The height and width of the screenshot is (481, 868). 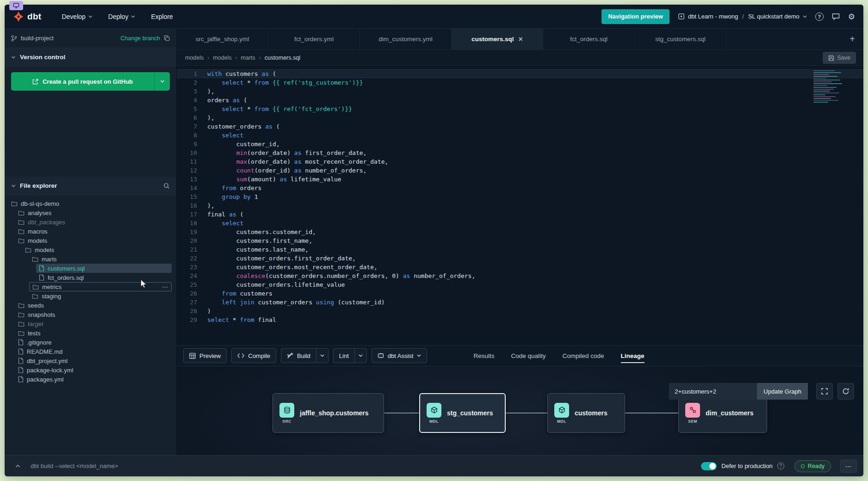 What do you see at coordinates (520, 285) in the screenshot?
I see `code-line: 25 customer_orders.lifetime_value` at bounding box center [520, 285].